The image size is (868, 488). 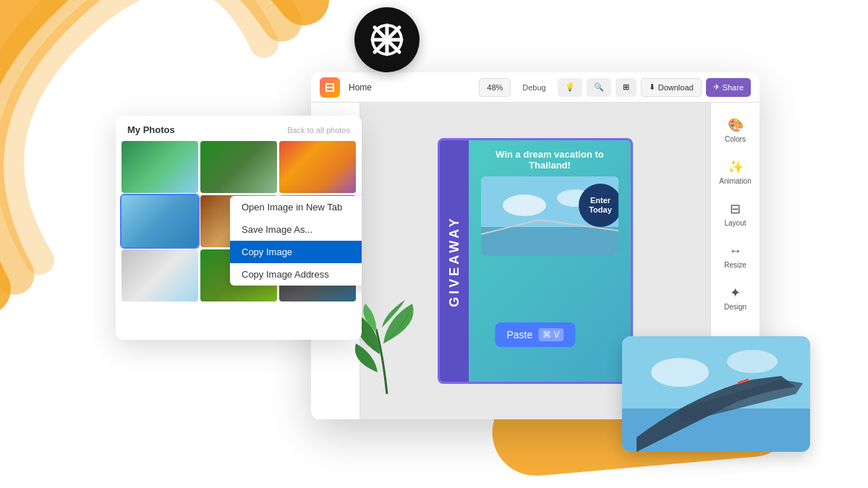 I want to click on grid-button: ⊞, so click(x=626, y=87).